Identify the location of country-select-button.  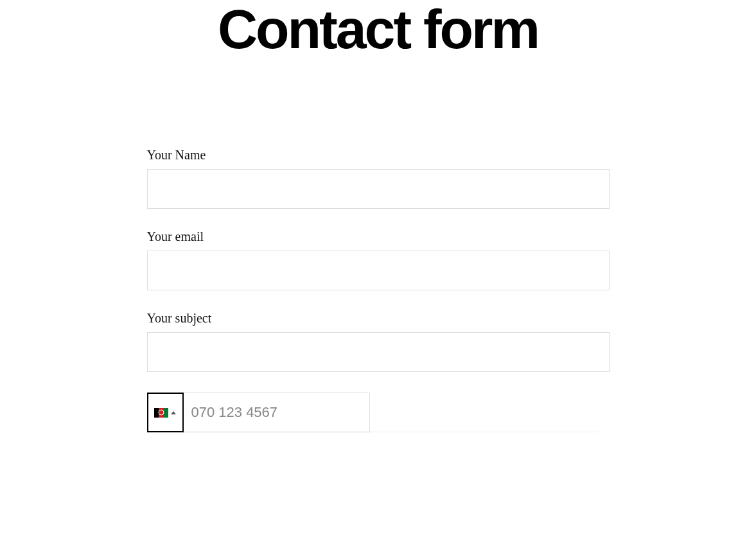
(166, 412).